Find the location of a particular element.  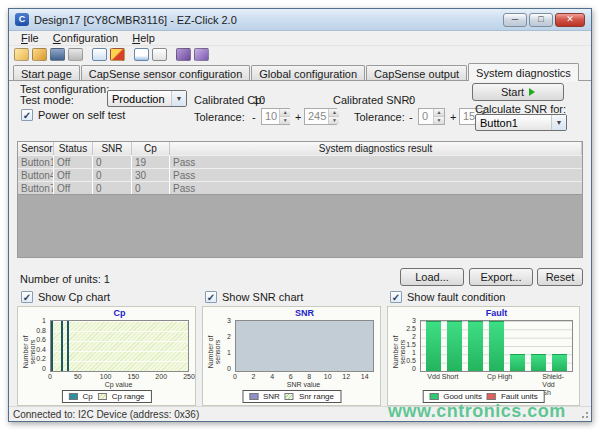

col-header-status: Status is located at coordinates (74, 148).